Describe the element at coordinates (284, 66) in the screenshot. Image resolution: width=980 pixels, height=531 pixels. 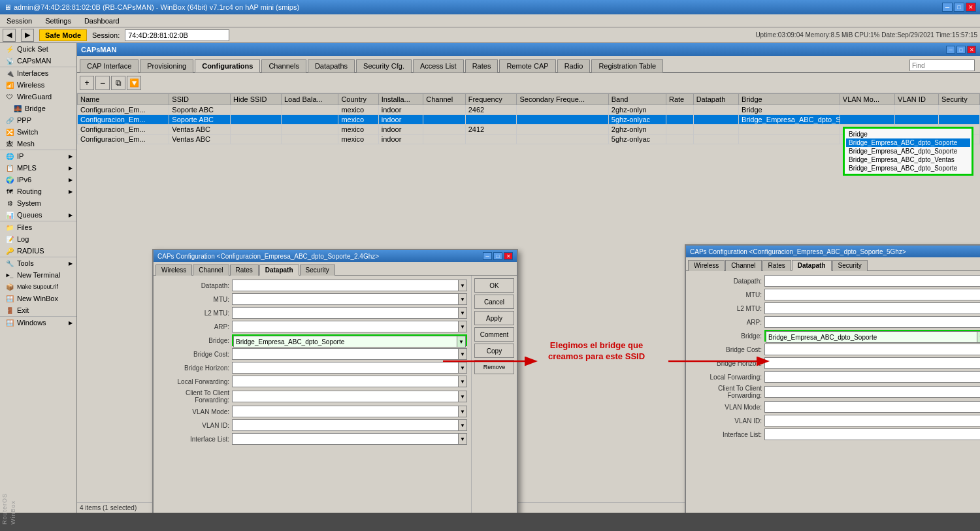
I see `tab-channels: Channels` at that location.